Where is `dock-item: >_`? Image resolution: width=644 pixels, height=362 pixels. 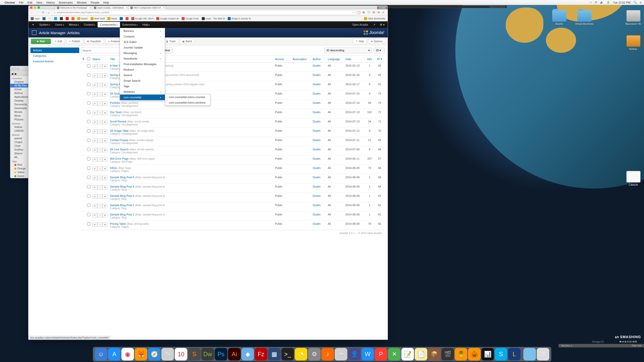 dock-item: >_ is located at coordinates (288, 354).